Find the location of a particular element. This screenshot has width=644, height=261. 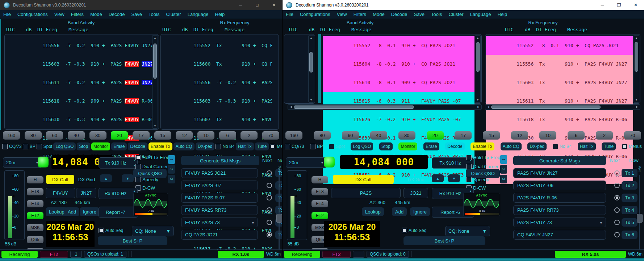

mode-button: FT2 is located at coordinates (320, 216).